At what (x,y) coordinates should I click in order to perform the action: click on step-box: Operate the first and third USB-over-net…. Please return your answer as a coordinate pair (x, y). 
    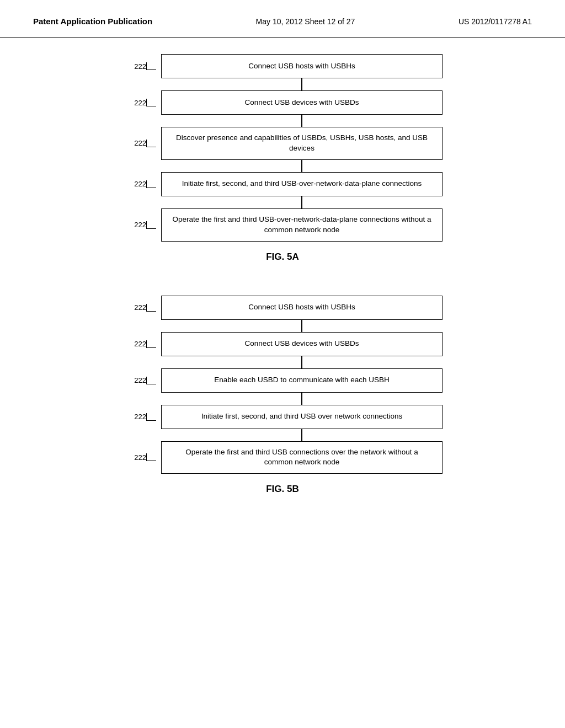
    Looking at the image, I should click on (302, 225).